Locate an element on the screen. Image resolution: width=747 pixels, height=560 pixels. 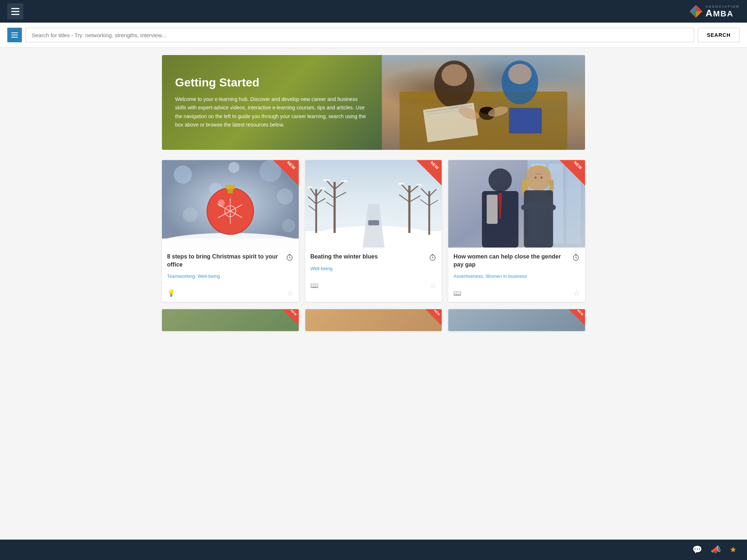
search-button: SEARCH is located at coordinates (719, 35).